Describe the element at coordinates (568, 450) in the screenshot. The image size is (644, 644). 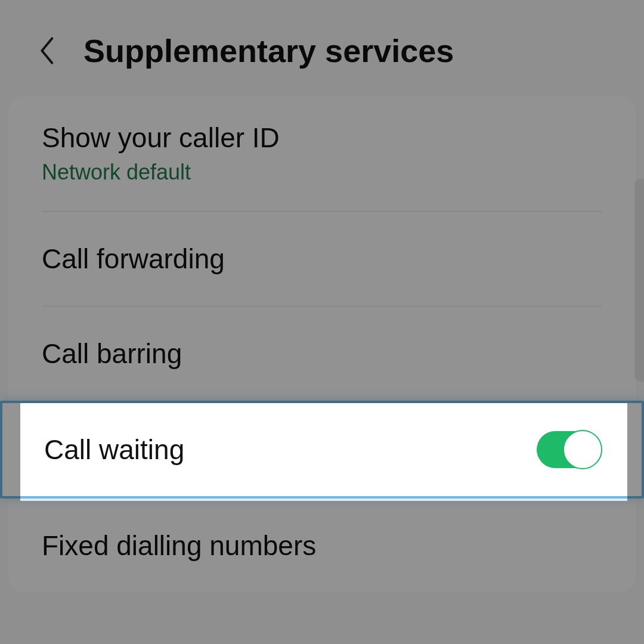
I see `call-waiting-toggle` at that location.